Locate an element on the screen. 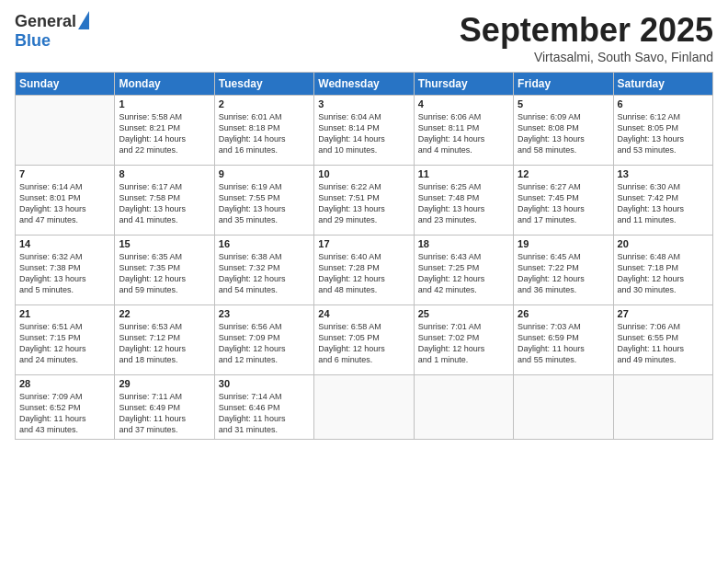 Image resolution: width=728 pixels, height=563 pixels. day-number: 14 is located at coordinates (64, 244).